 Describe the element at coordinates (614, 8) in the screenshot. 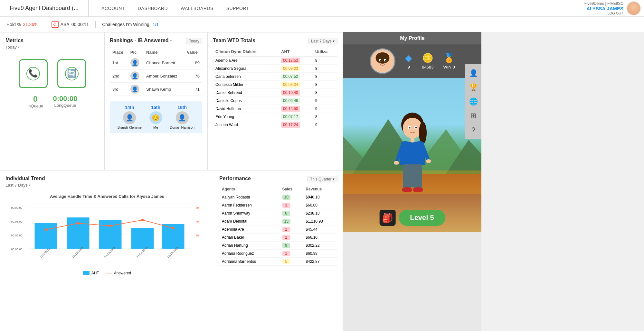

I see `user-section: Five9Demo | FIVE9SC ALYSSA JAMES LOG OUT` at that location.